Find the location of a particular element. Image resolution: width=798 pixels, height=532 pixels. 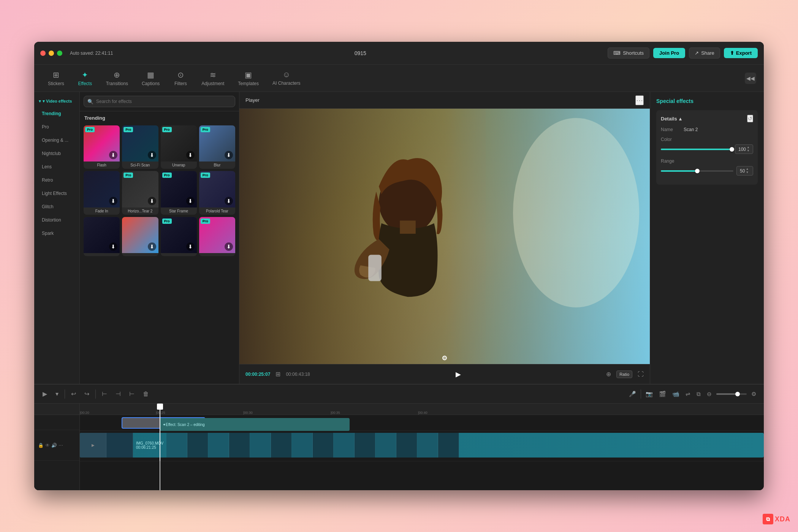

split-left-button: ⊣ is located at coordinates (118, 394).